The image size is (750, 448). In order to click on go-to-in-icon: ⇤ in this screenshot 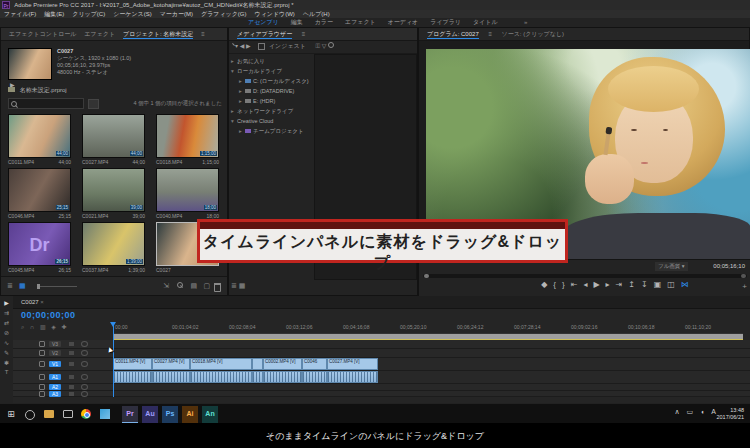, I will do `click(574, 284)`.